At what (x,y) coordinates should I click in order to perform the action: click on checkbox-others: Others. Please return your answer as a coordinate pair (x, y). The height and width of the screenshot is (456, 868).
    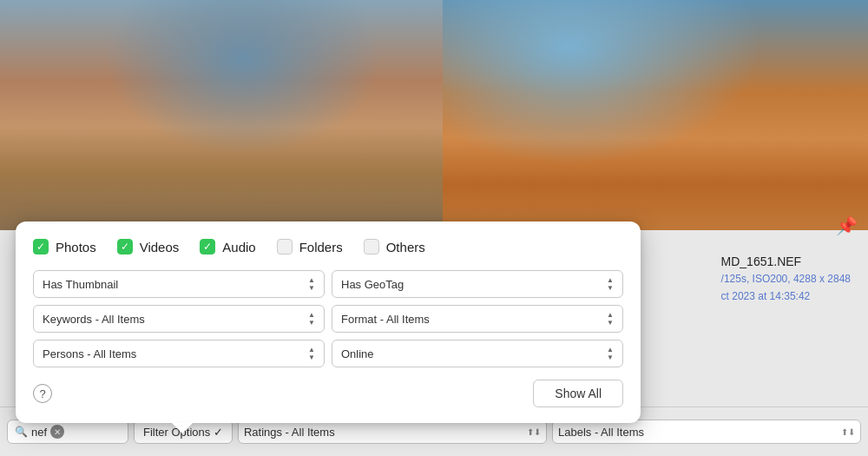
    Looking at the image, I should click on (394, 247).